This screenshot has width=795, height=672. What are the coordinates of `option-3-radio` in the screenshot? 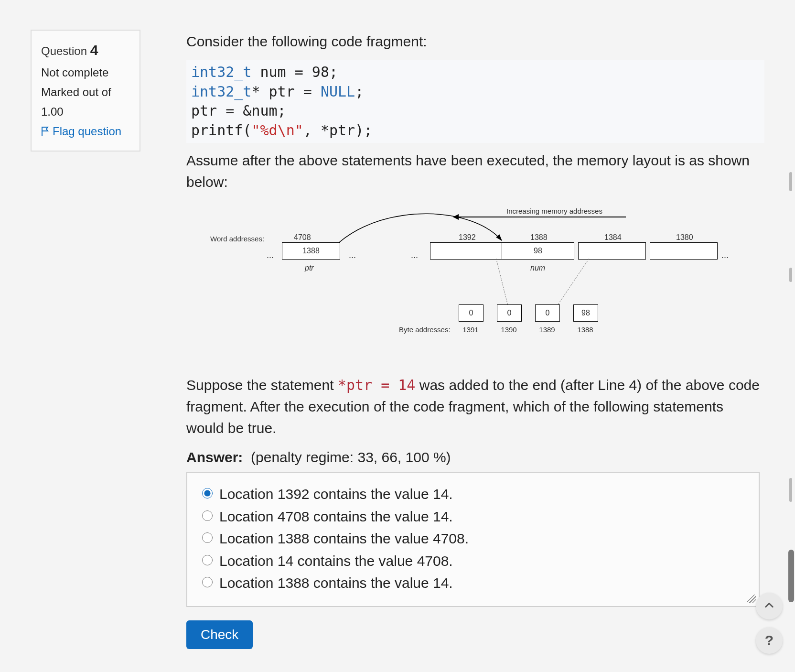 It's located at (207, 560).